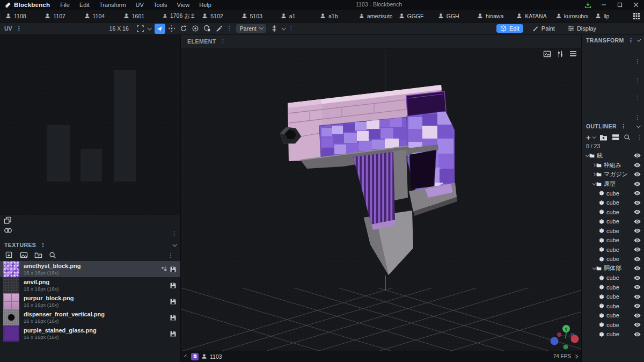 The height and width of the screenshot is (362, 644). I want to click on menu-view: View, so click(184, 5).